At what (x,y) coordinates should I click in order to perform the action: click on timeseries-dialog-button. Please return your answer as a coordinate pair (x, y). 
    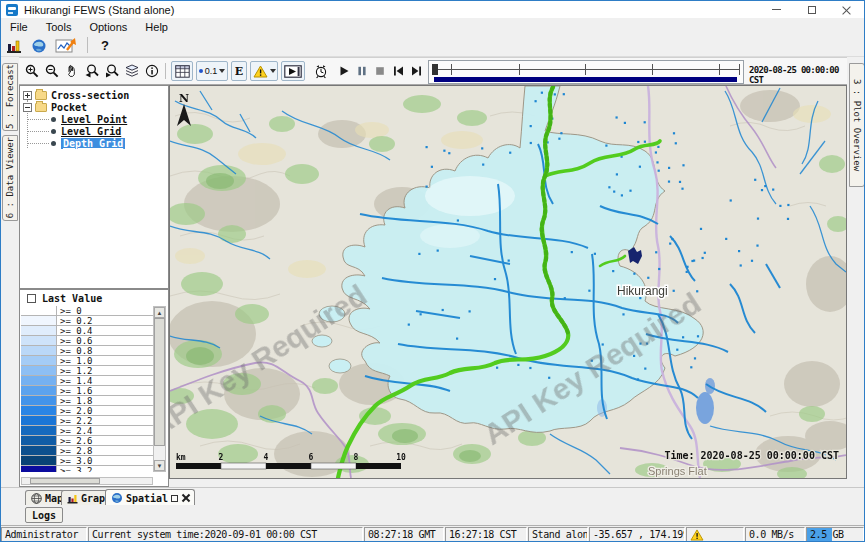
    Looking at the image, I should click on (66, 46).